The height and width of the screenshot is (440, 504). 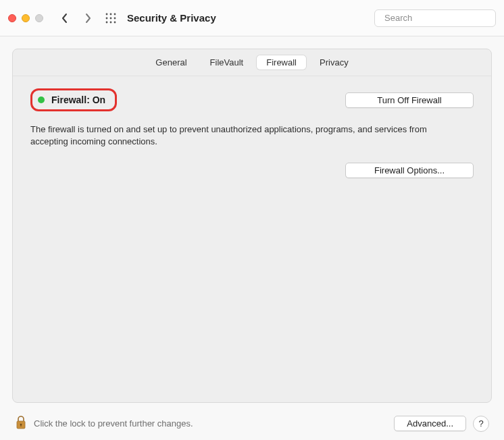 What do you see at coordinates (430, 424) in the screenshot?
I see `advanced-button: Advanced...` at bounding box center [430, 424].